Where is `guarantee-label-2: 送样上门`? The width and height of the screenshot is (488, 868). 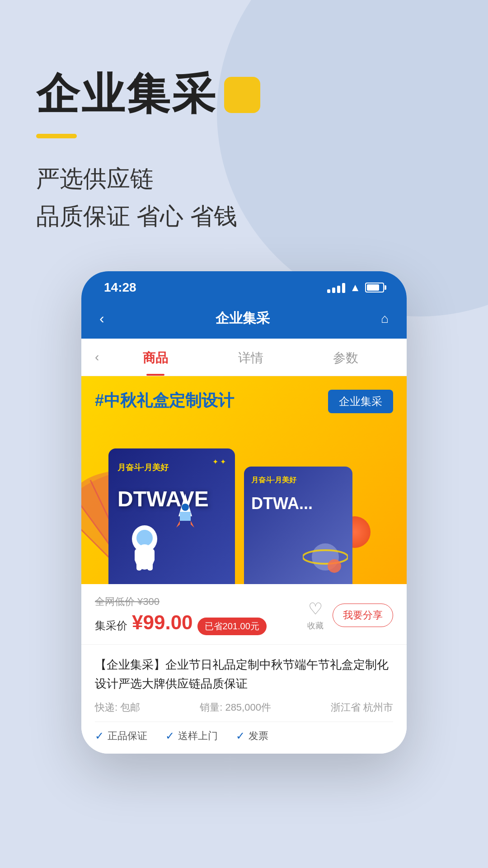
guarantee-label-2: 送样上门 is located at coordinates (198, 736).